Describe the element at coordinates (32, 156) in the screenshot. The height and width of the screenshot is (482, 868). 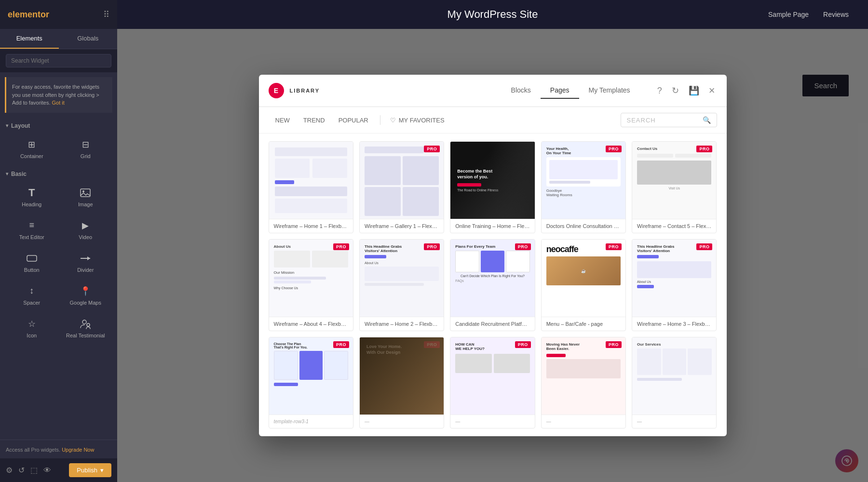
I see `container-label: Container` at that location.